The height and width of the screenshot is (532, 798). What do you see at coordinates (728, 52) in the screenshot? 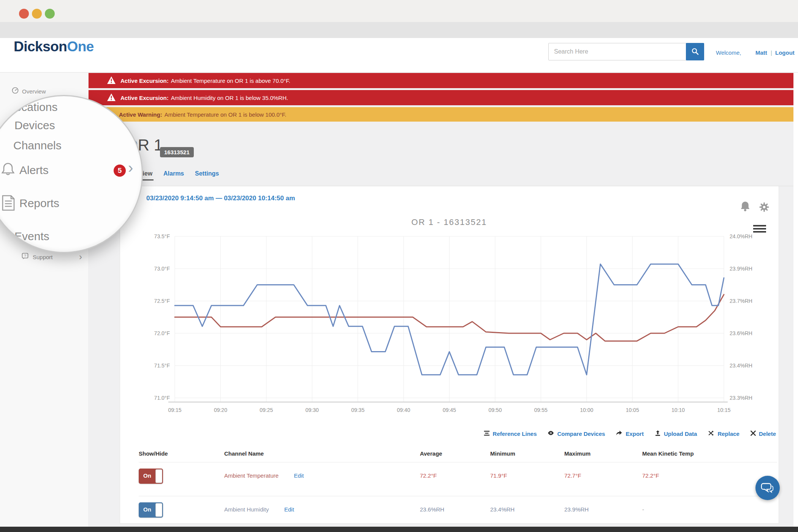
I see `welcome-text: Welcome,` at bounding box center [728, 52].